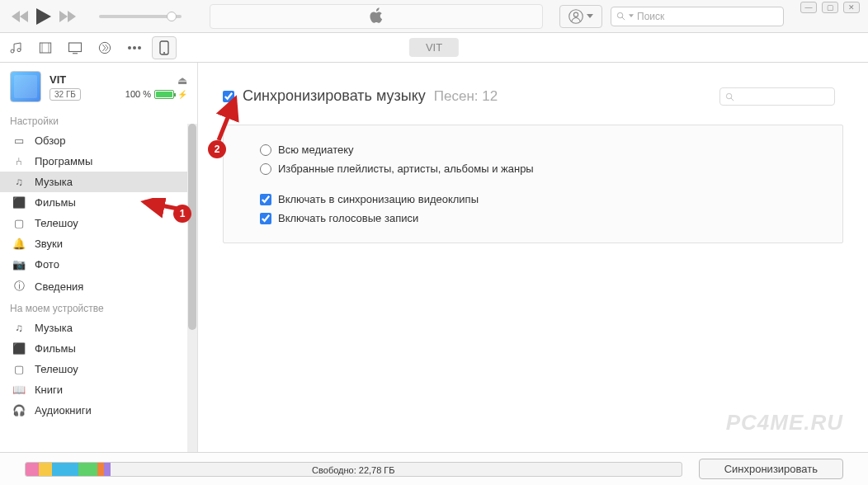 The width and height of the screenshot is (868, 485). Describe the element at coordinates (785, 422) in the screenshot. I see `watermark: PC4ME.RU` at that location.